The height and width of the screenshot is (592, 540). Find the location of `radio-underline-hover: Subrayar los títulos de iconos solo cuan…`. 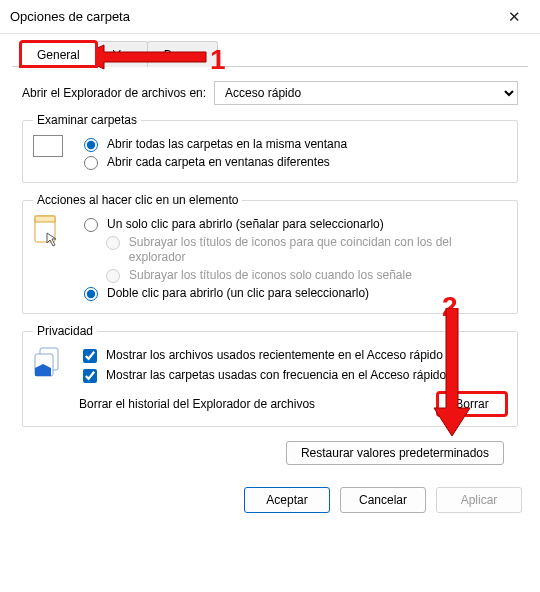

radio-underline-hover: Subrayar los títulos de iconos solo cuan… is located at coordinates (304, 276).